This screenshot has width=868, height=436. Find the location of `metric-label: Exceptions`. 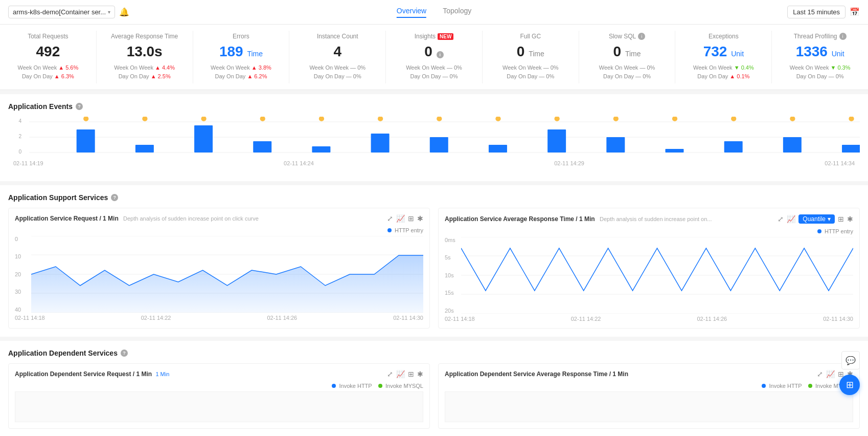

metric-label: Exceptions is located at coordinates (723, 36).